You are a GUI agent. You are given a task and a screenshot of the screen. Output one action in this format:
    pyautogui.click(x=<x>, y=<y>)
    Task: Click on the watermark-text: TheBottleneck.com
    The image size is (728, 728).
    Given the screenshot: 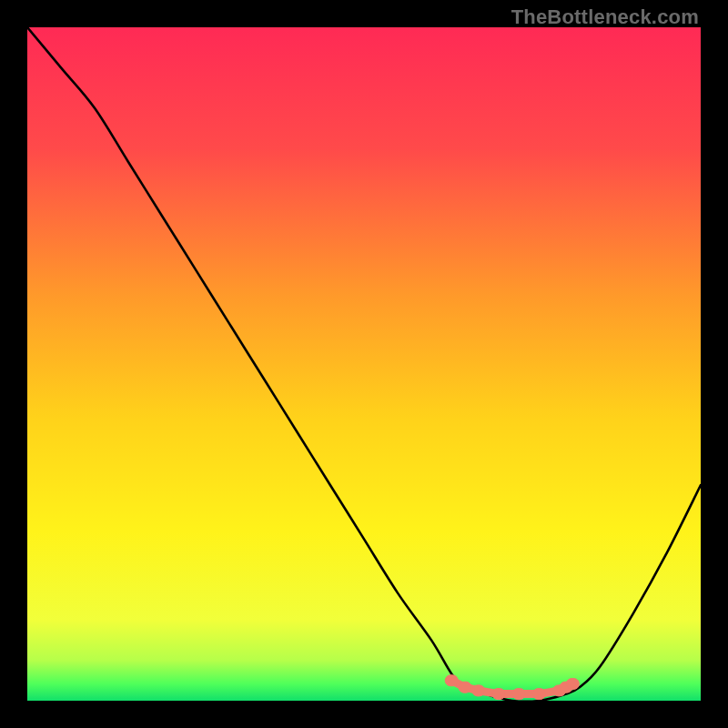 What is the action you would take?
    pyautogui.click(x=605, y=17)
    